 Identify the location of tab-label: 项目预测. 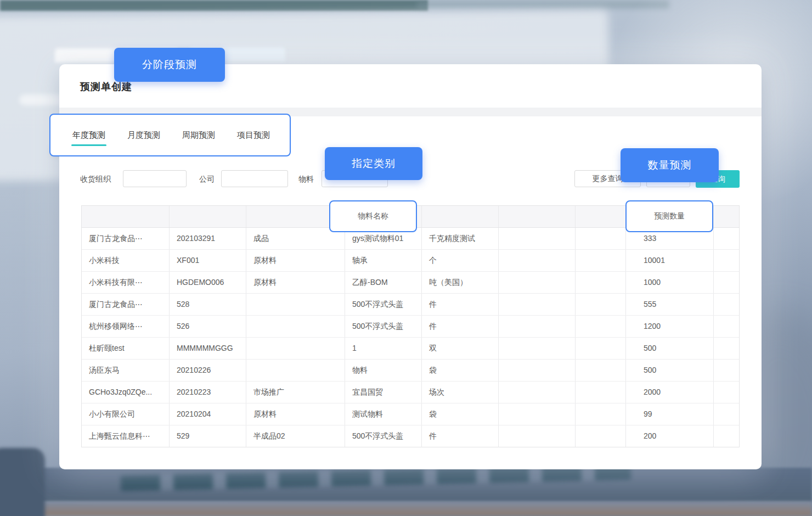
(253, 135).